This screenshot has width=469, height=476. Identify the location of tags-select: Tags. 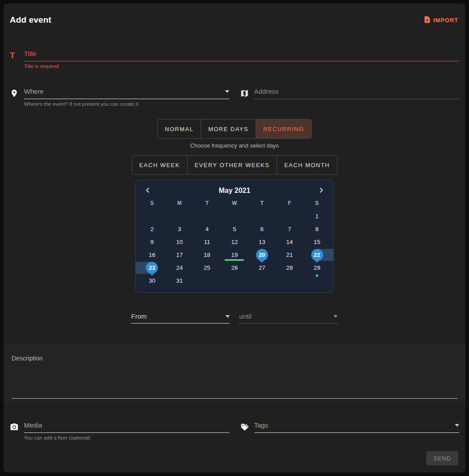
(357, 427).